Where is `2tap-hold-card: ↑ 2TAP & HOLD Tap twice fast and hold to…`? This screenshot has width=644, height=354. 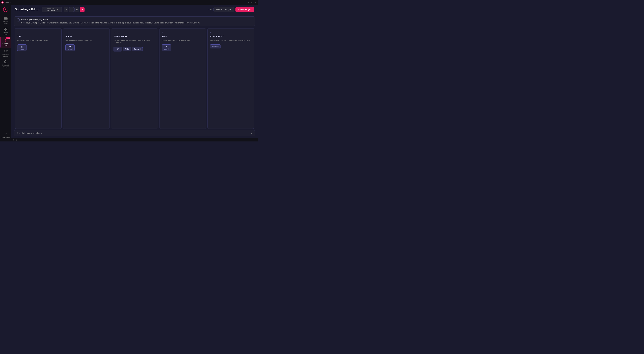
2tap-hold-card: ↑ 2TAP & HOLD Tap twice fast and hold to… is located at coordinates (231, 78).